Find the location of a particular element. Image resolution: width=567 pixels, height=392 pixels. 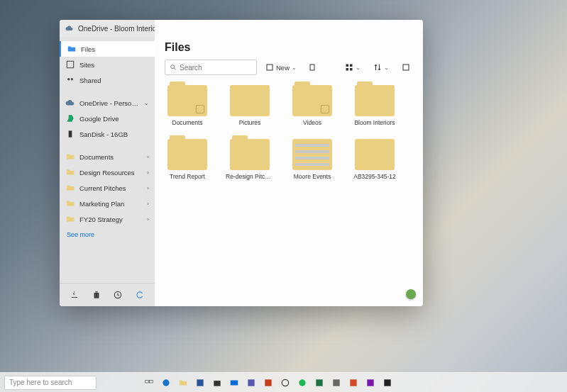

sidebar-item-sandisk: SanDisk - 16GB is located at coordinates (107, 134).